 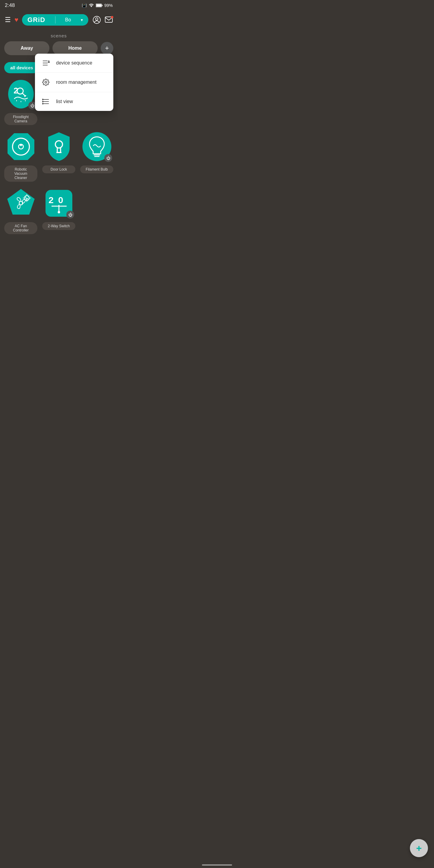 What do you see at coordinates (21, 228) in the screenshot?
I see `ac-fan-label: AC Fan Controller` at bounding box center [21, 228].